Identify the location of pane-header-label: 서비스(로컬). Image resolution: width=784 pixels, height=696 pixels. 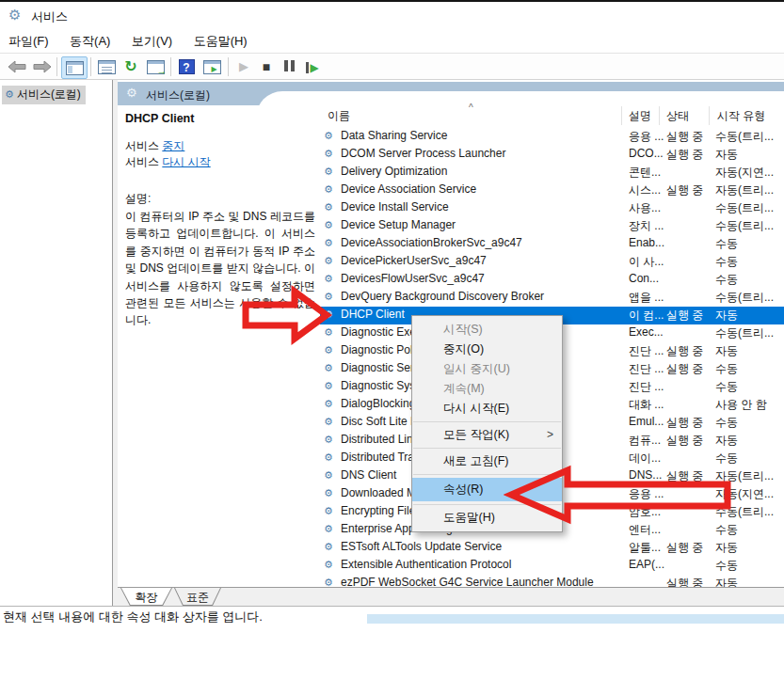
(178, 96).